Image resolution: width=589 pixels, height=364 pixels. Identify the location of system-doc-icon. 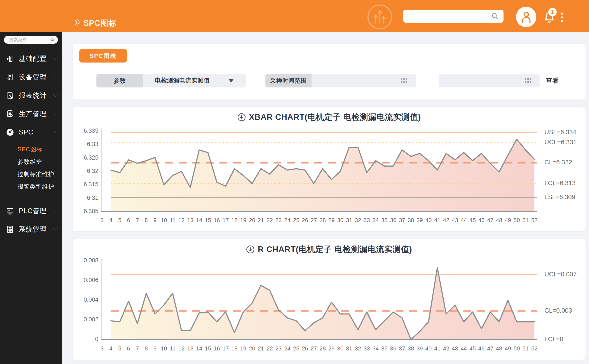
(10, 229).